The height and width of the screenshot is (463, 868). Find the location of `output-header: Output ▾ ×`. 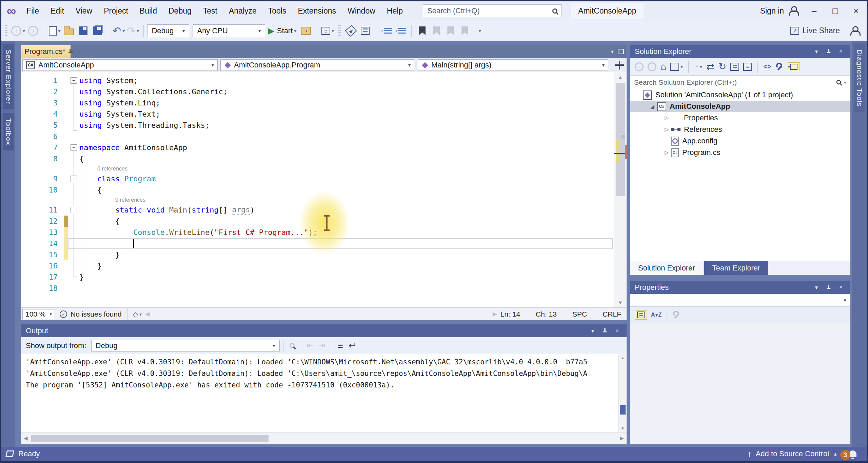

output-header: Output ▾ × is located at coordinates (324, 331).